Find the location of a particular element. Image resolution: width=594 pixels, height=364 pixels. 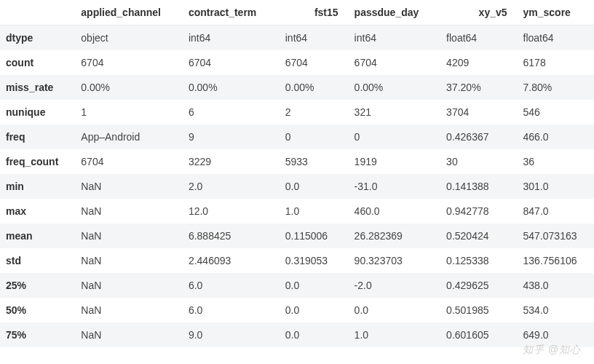

cell: 1 is located at coordinates (129, 112).